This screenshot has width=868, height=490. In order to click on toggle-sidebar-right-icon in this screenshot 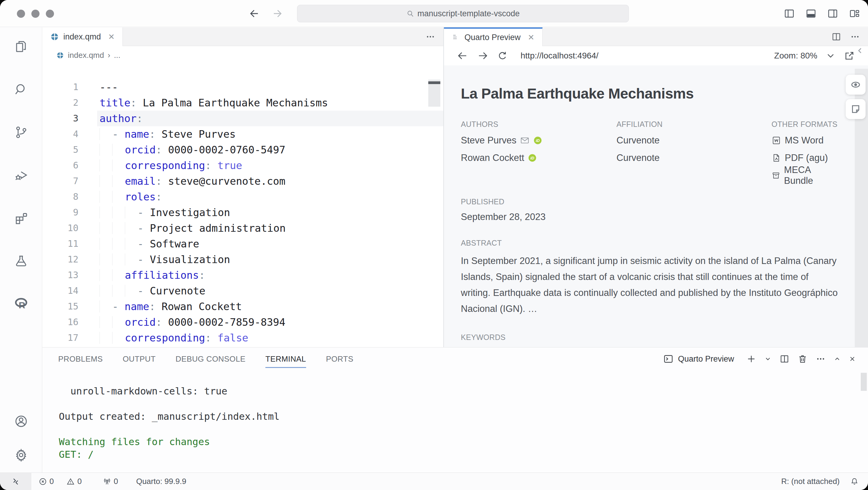, I will do `click(833, 13)`.